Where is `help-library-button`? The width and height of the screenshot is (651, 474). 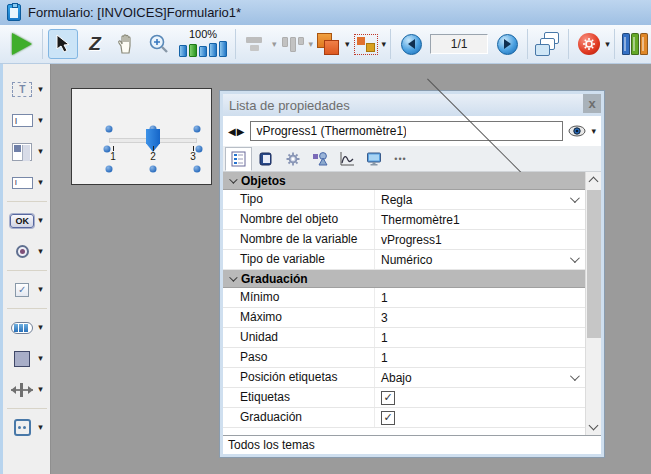 help-library-button is located at coordinates (635, 44).